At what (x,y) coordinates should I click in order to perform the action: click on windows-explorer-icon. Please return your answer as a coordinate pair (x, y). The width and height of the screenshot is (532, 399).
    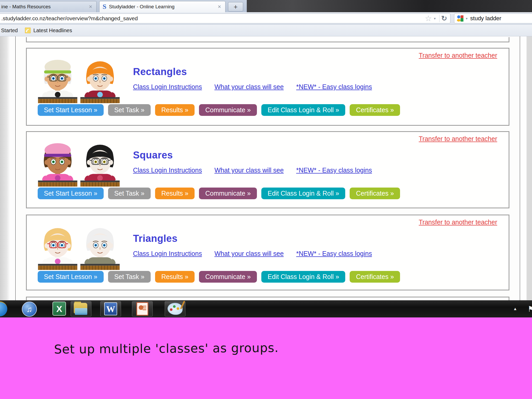
    Looking at the image, I should click on (81, 309).